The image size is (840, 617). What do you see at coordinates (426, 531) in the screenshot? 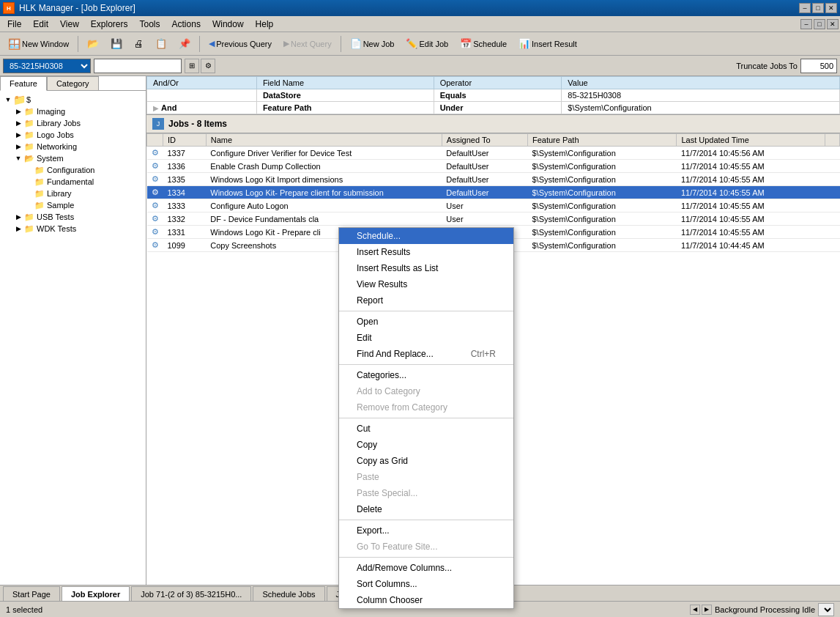
I see `ctx-export: Export...` at bounding box center [426, 531].